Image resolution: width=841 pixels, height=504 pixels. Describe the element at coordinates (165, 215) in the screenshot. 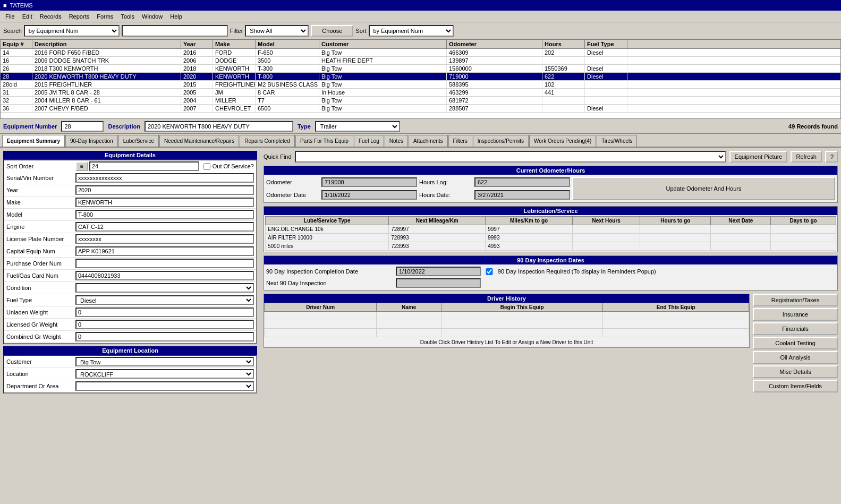

I see `model-input` at that location.